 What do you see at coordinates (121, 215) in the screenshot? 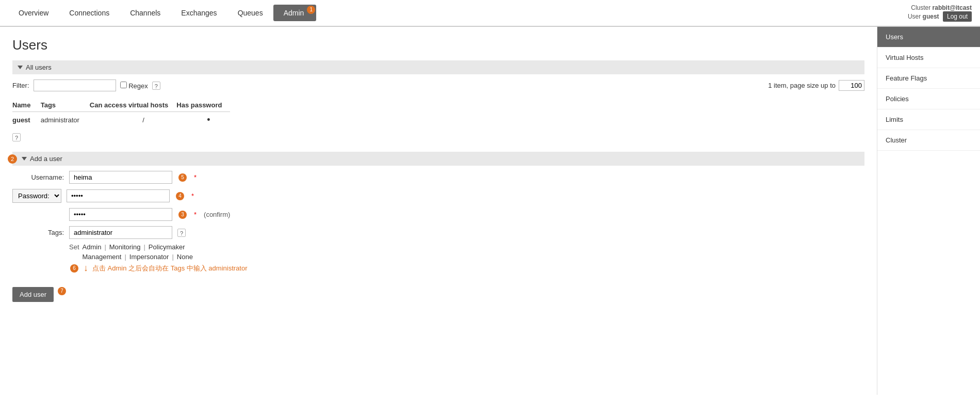
I see `password-confirm-input` at bounding box center [121, 215].